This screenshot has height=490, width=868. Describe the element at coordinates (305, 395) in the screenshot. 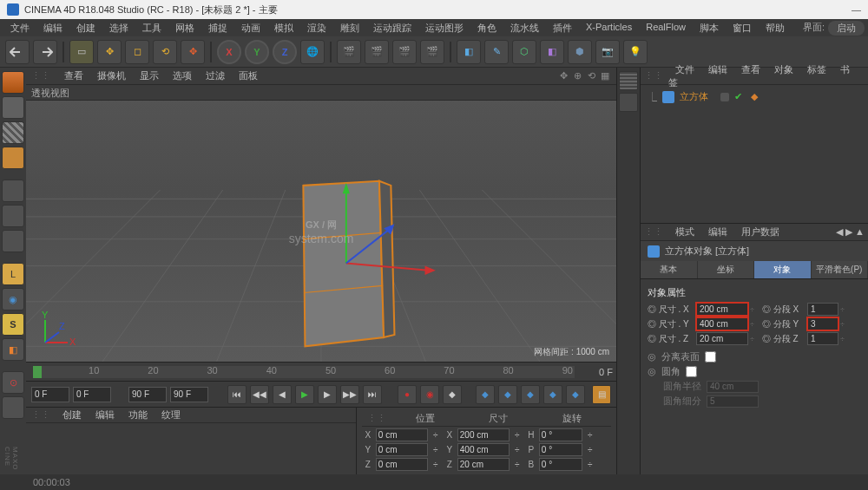

I see `play-button: ▶` at that location.